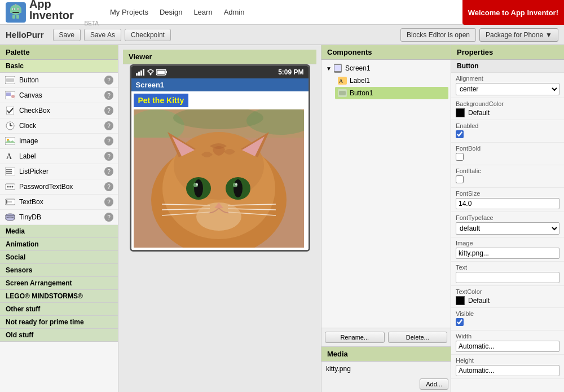 The height and width of the screenshot is (392, 564). What do you see at coordinates (355, 337) in the screenshot?
I see `rename-button: Rename...` at bounding box center [355, 337].